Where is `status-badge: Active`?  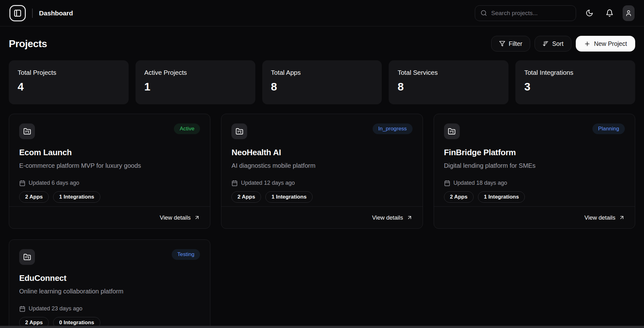 status-badge: Active is located at coordinates (187, 129).